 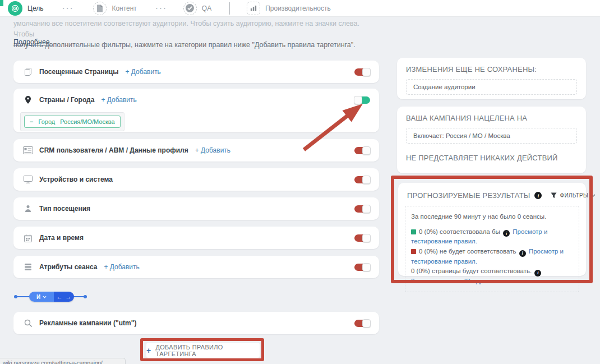 What do you see at coordinates (47, 122) in the screenshot?
I see `chip-type: Город` at bounding box center [47, 122].